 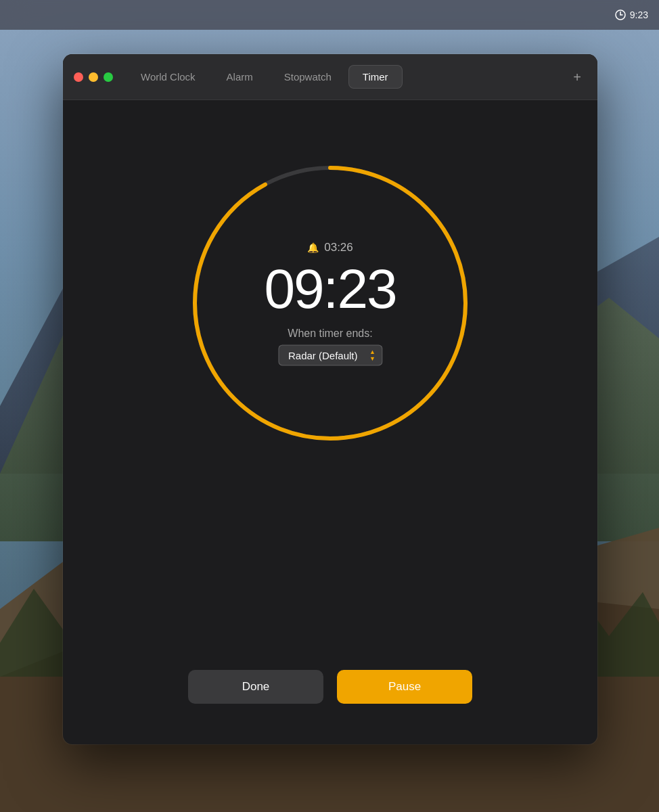 What do you see at coordinates (639, 15) in the screenshot?
I see `menu-bar-time-text: 9:23` at bounding box center [639, 15].